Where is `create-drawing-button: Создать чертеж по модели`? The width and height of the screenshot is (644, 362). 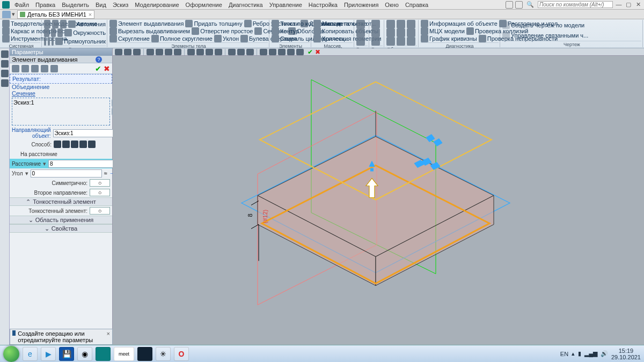 create-drawing-button: Создать чертеж по модели is located at coordinates (572, 25).